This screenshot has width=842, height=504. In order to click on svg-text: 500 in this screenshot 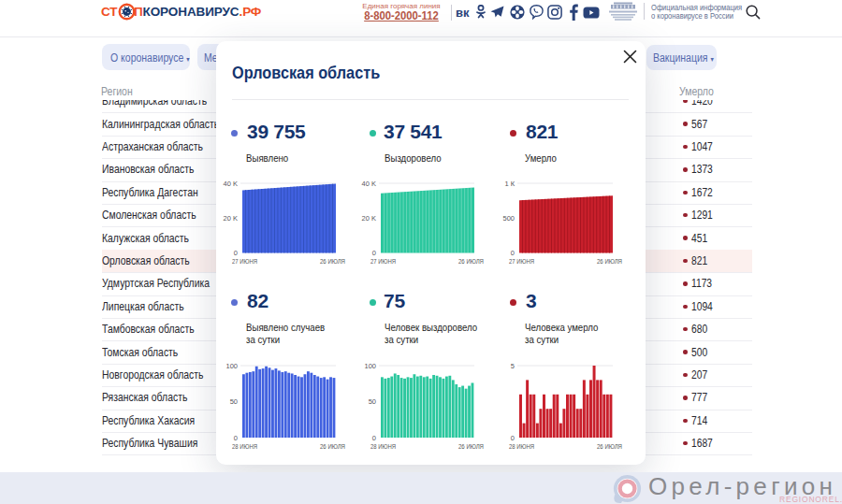, I will do `click(509, 219)`.